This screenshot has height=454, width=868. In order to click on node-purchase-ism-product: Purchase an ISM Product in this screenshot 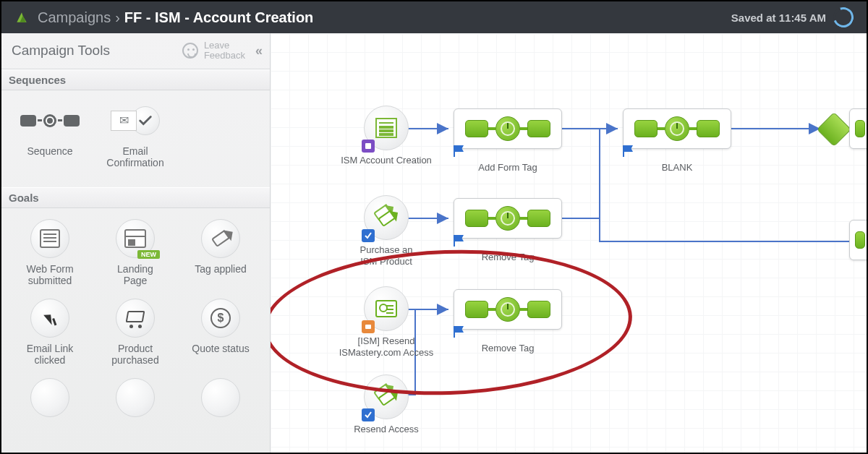, I will do `click(386, 231)`.